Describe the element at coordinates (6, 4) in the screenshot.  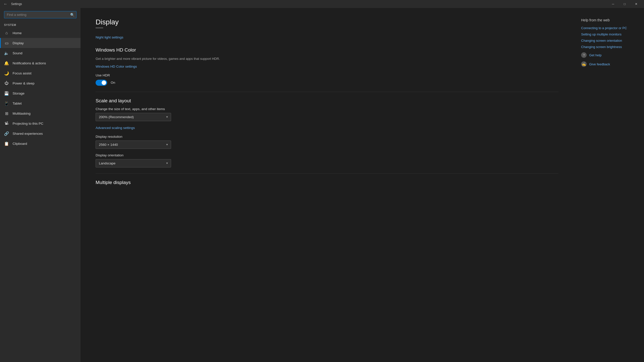
I see `back-icon: ←` at that location.